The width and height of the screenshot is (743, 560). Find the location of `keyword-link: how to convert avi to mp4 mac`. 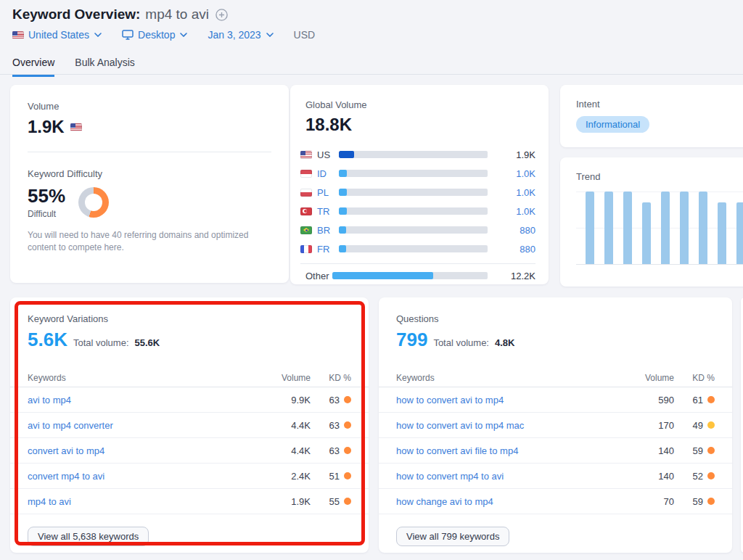

keyword-link: how to convert avi to mp4 mac is located at coordinates (512, 425).